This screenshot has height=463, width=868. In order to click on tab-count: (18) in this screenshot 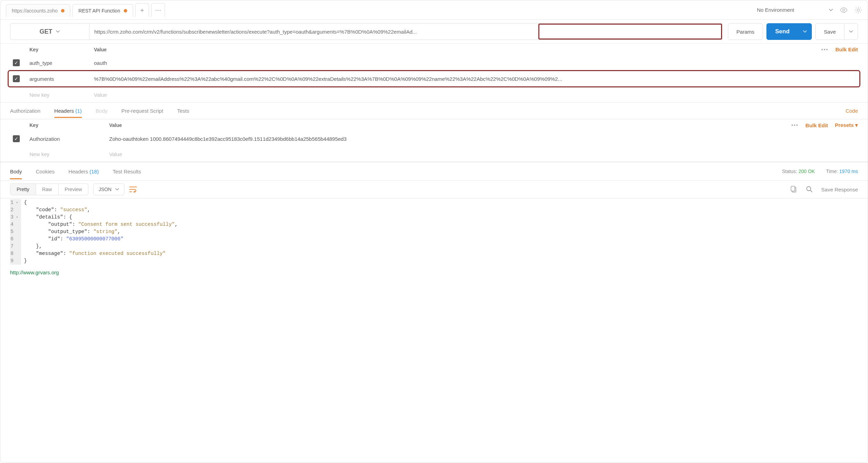, I will do `click(94, 171)`.